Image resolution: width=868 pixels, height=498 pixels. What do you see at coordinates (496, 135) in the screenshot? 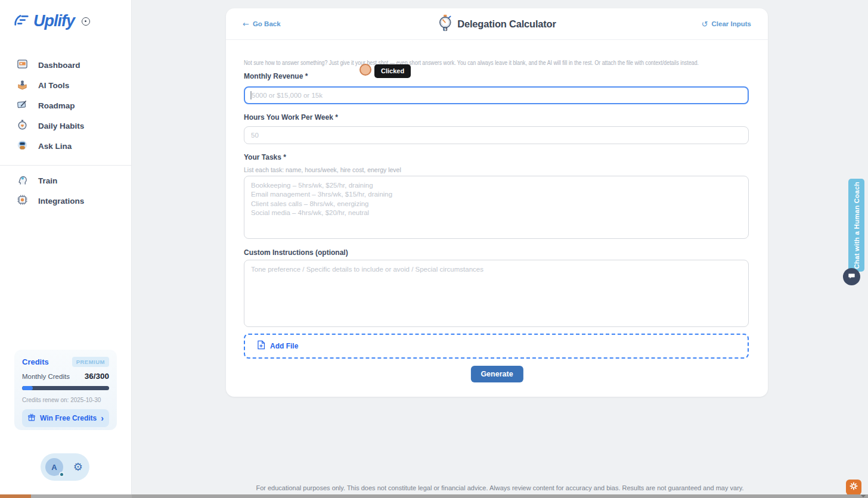
I see `hours-input` at bounding box center [496, 135].